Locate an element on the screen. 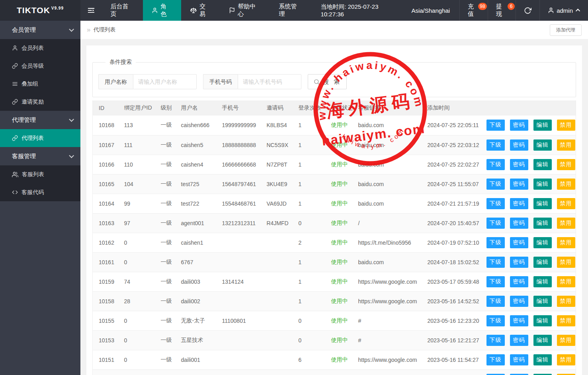  nav-roles: 角色 is located at coordinates (162, 10).